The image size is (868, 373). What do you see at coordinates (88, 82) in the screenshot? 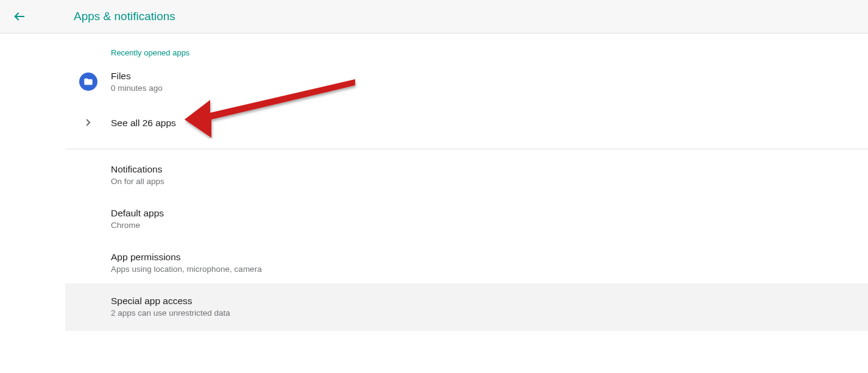
I see `files-app-icon` at bounding box center [88, 82].